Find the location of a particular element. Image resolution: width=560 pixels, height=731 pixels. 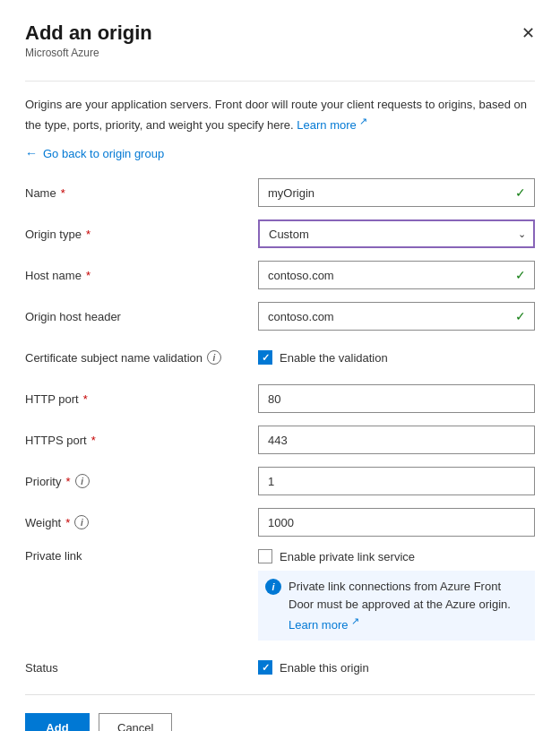

status-label: Status is located at coordinates (142, 668).